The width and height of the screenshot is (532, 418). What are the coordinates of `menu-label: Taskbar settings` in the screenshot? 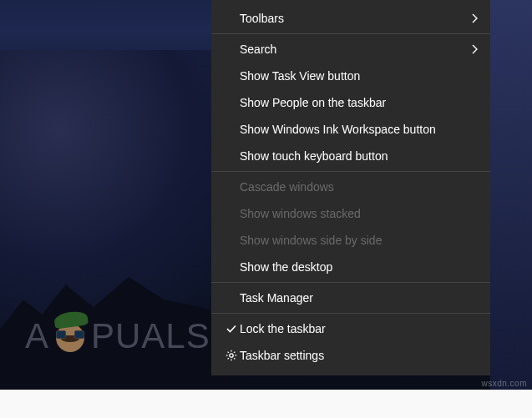 It's located at (359, 355).